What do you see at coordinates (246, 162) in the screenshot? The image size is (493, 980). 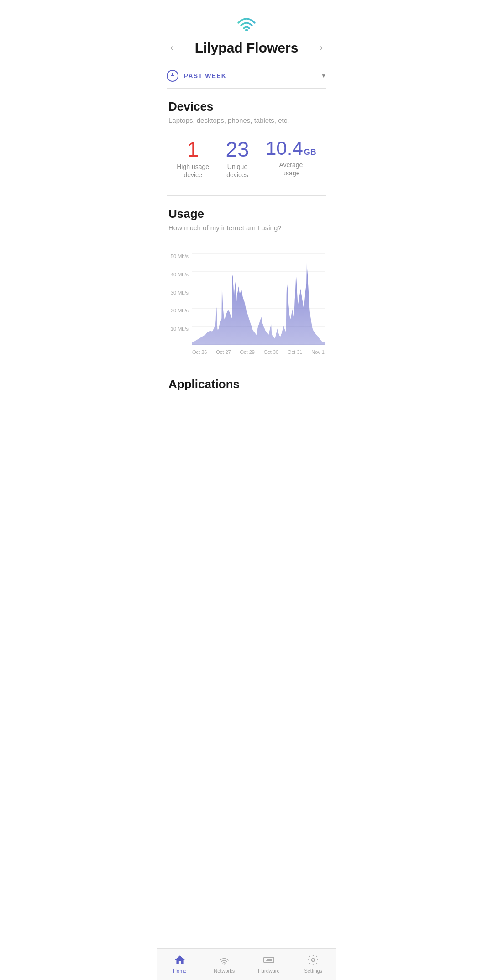 I see `devices-stats-row: 1 High usagedevice 23 Uniquedevices 10.4…` at bounding box center [246, 162].